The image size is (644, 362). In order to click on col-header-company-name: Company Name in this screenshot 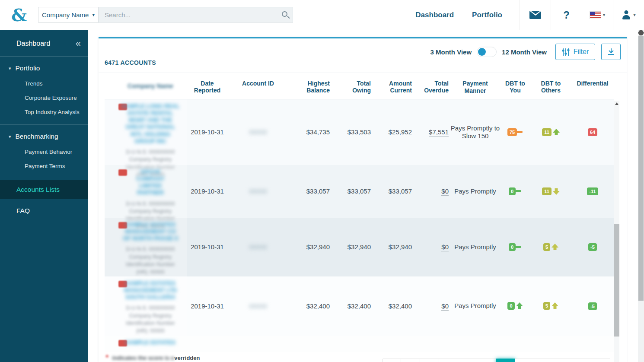, I will do `click(146, 87)`.